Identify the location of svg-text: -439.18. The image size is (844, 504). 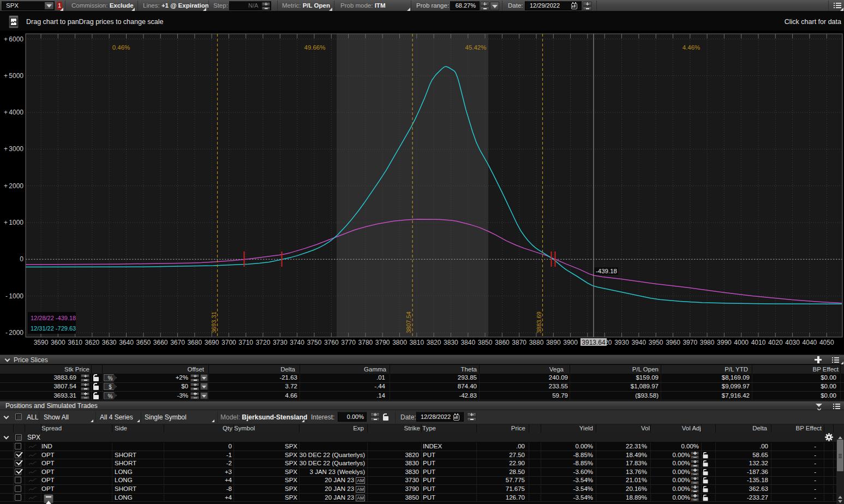
(607, 271).